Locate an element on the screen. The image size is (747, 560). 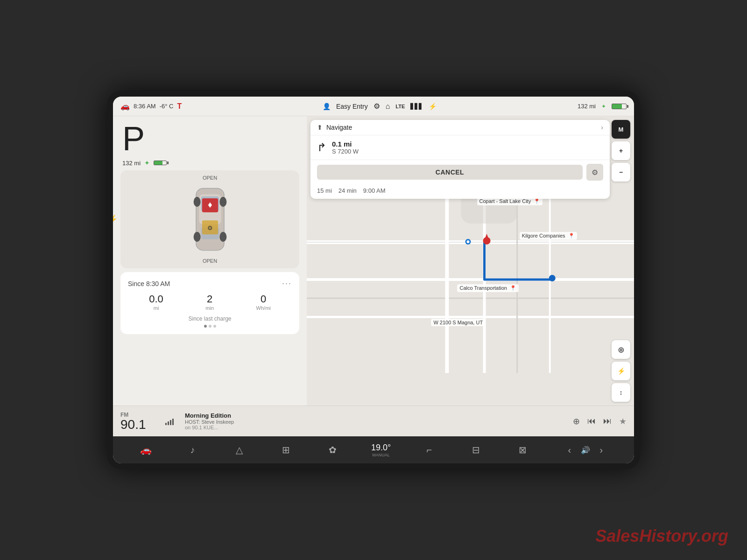
volume-control: ‹ 🔊 › is located at coordinates (585, 450).